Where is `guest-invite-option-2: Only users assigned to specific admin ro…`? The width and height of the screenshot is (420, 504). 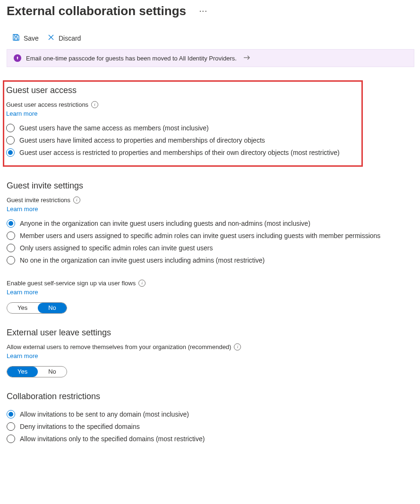
guest-invite-option-2: Only users assigned to specific admin ro… is located at coordinates (210, 248).